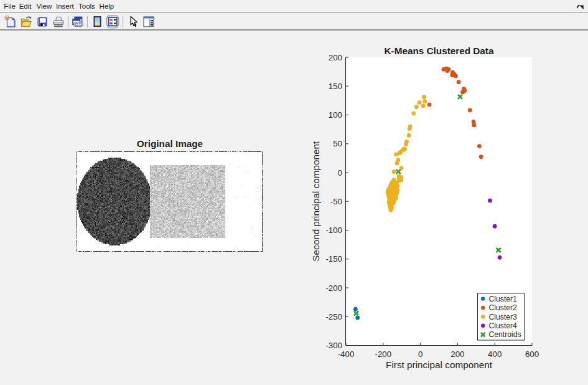  Describe the element at coordinates (334, 231) in the screenshot. I see `svg-text: -100` at that location.